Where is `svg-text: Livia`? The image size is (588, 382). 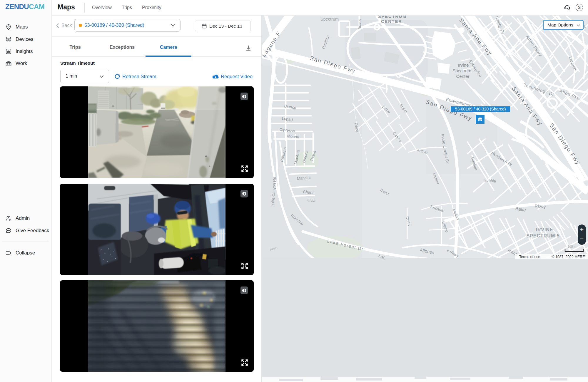
svg-text: Livia is located at coordinates (312, 200).